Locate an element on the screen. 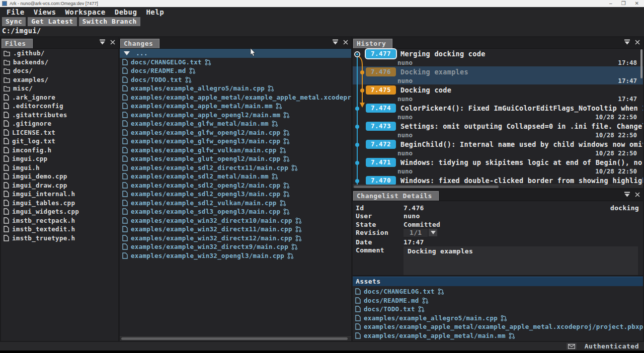 This screenshot has width=644, height=353. revision-dropdown-button is located at coordinates (433, 232).